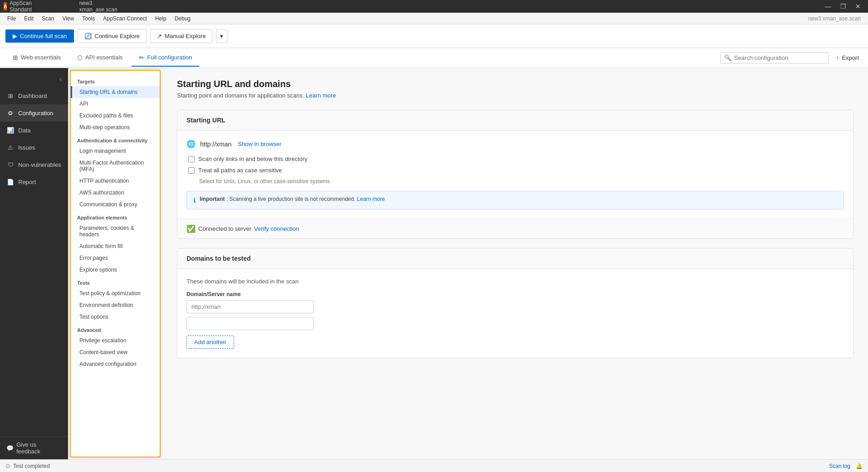  Describe the element at coordinates (838, 58) in the screenshot. I see `export-icon: ↑` at that location.